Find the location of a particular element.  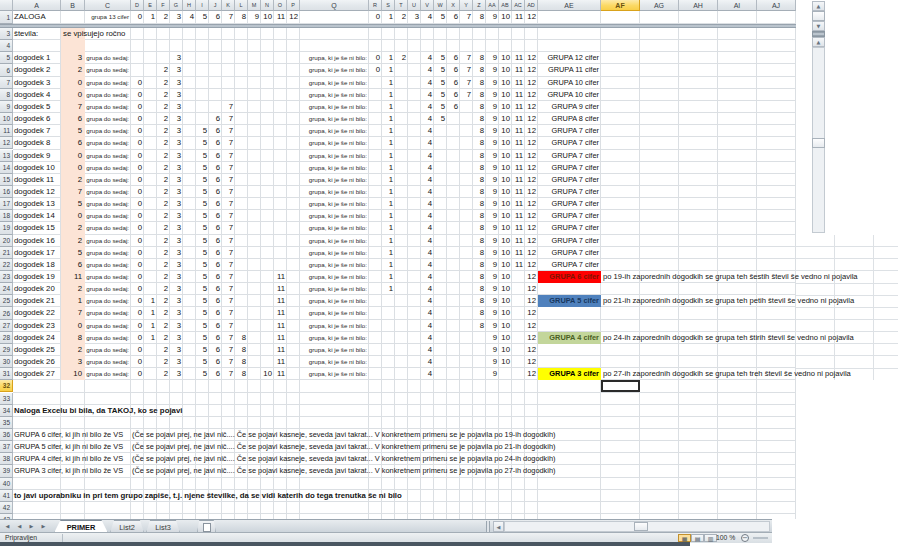

row-header-35: 35 is located at coordinates (6, 423).